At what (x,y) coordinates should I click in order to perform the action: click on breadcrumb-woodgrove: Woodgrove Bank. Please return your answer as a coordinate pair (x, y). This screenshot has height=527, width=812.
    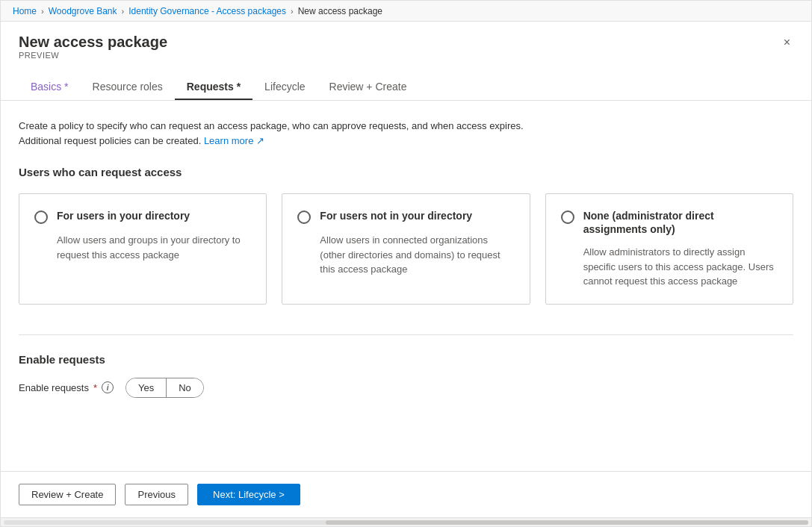
    Looking at the image, I should click on (83, 11).